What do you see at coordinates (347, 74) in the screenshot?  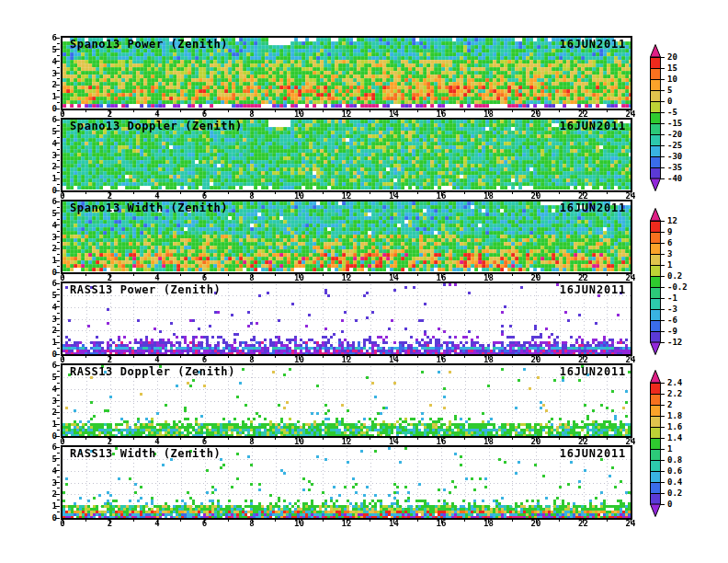 I see `panel-spano13-power: Spano13 Power (Zenith) 16JUN2011` at bounding box center [347, 74].